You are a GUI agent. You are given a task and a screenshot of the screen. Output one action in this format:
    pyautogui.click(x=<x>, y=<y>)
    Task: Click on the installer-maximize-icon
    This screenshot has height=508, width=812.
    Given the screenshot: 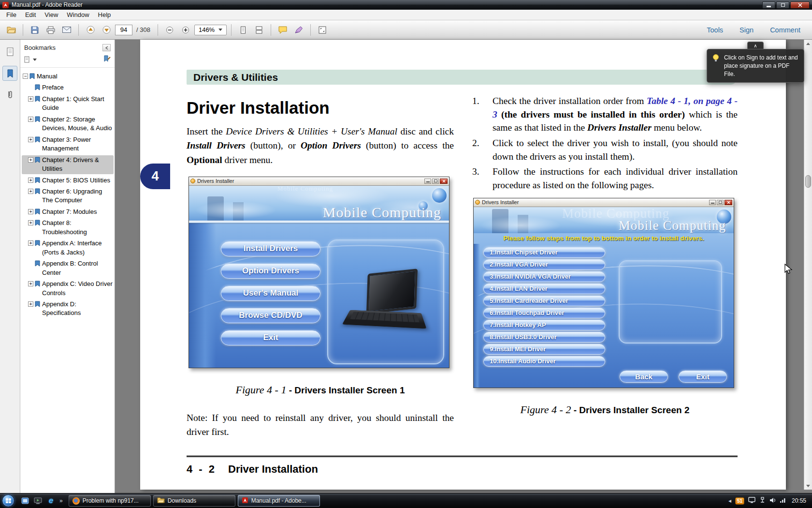 What is the action you would take?
    pyautogui.click(x=435, y=181)
    